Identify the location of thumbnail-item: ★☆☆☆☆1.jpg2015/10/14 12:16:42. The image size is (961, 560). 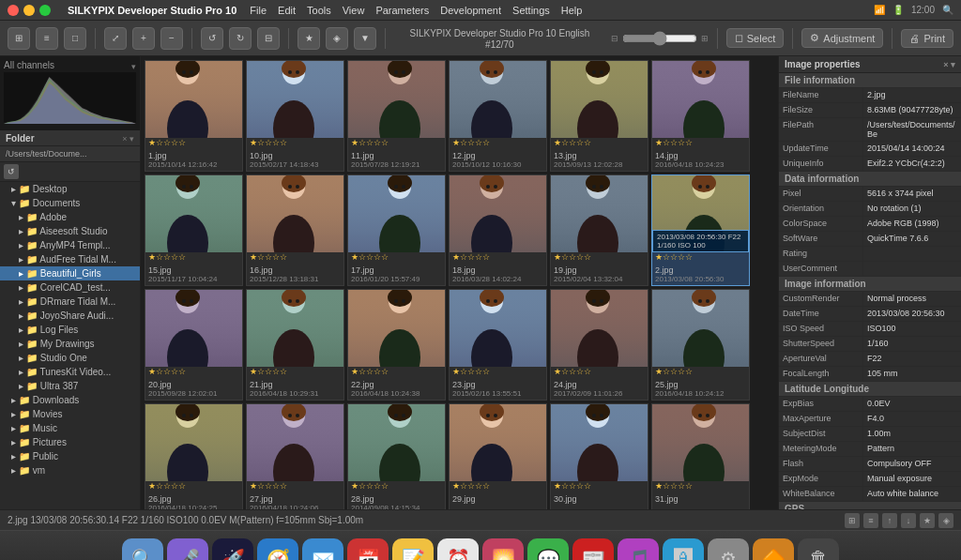
(193, 116).